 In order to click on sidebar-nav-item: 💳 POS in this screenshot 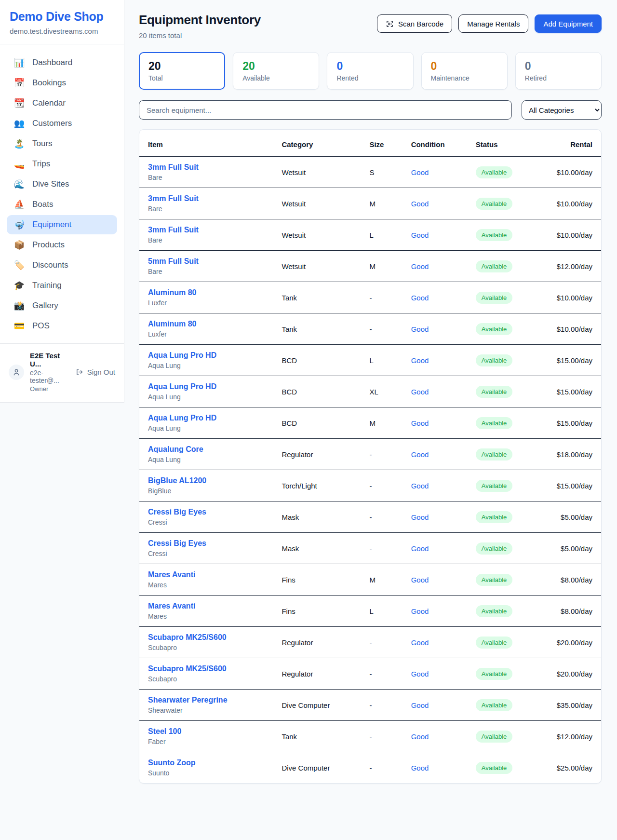, I will do `click(62, 326)`.